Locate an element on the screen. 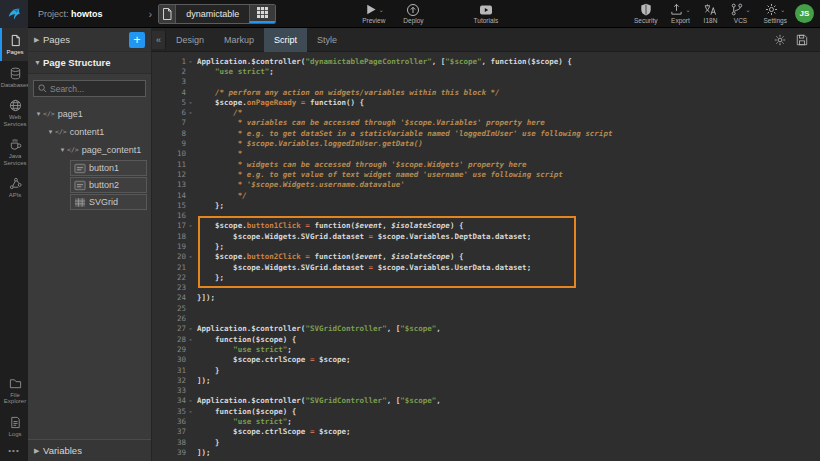  tree-item-page_content1: ▾</>page_content1 is located at coordinates (104, 150).